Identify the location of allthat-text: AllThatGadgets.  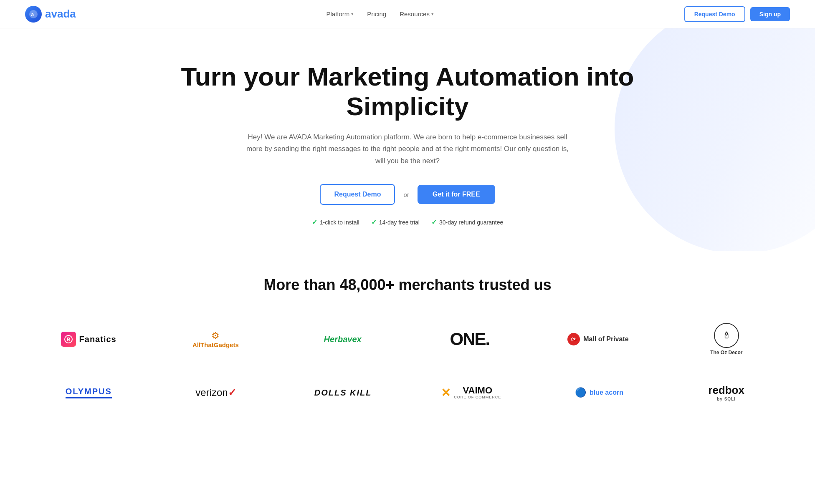
(215, 345).